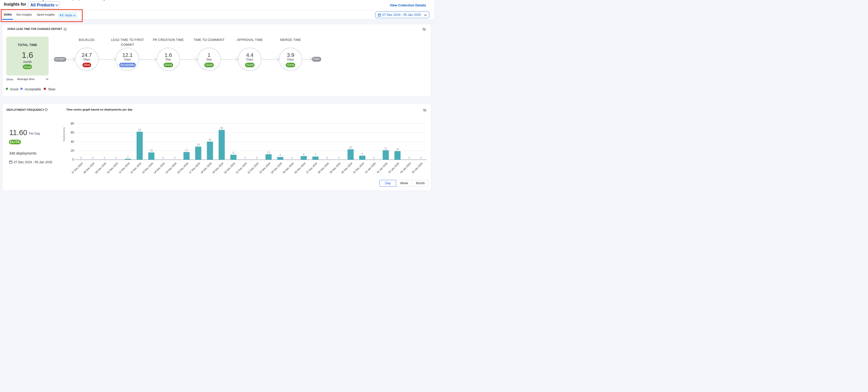 This screenshot has width=868, height=392. Describe the element at coordinates (398, 149) in the screenshot. I see `svg-text: 19` at that location.